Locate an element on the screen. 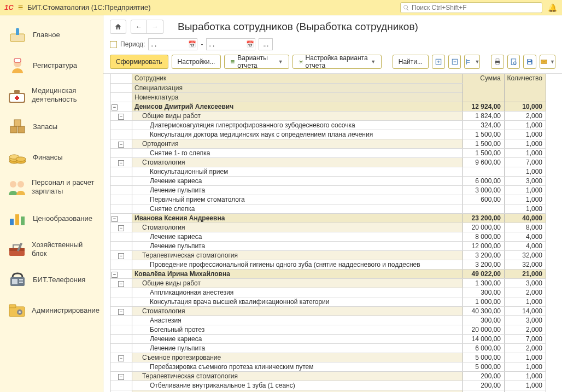  table-row: −Общие виды работ1 300,003,000 is located at coordinates (328, 283).